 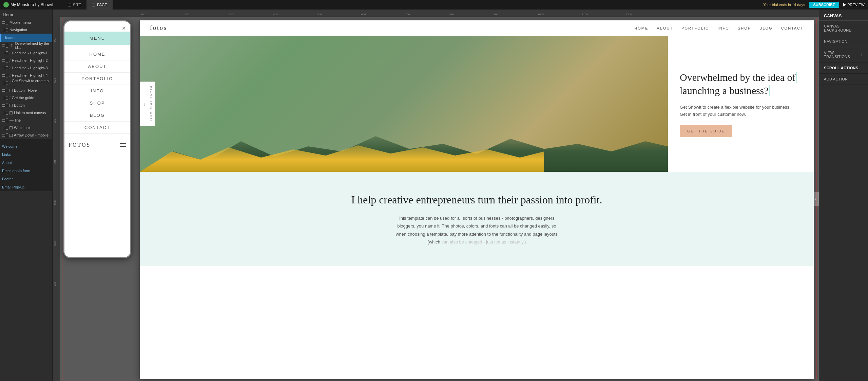 What do you see at coordinates (26, 155) in the screenshot?
I see `sidebar-item-links: Links` at bounding box center [26, 155].